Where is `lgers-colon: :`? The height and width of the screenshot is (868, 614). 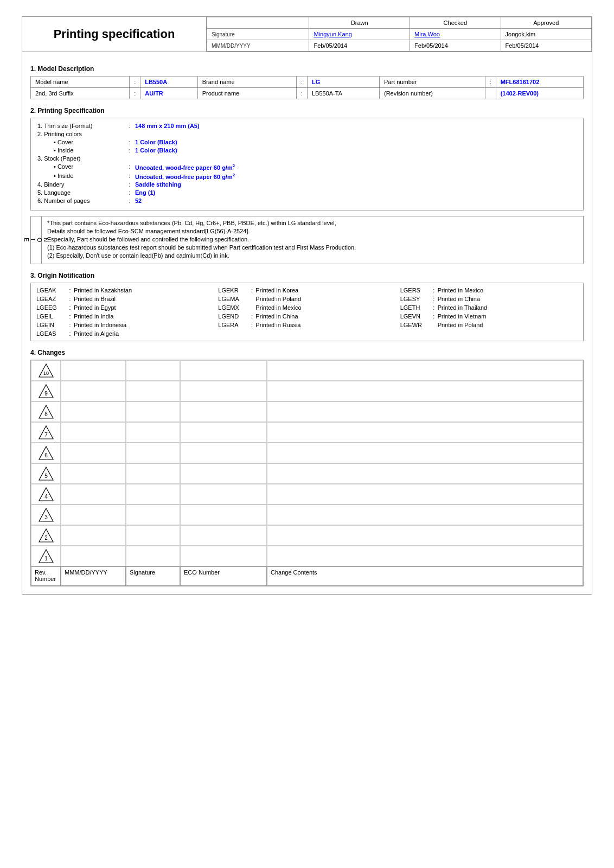 lgers-colon: : is located at coordinates (434, 290).